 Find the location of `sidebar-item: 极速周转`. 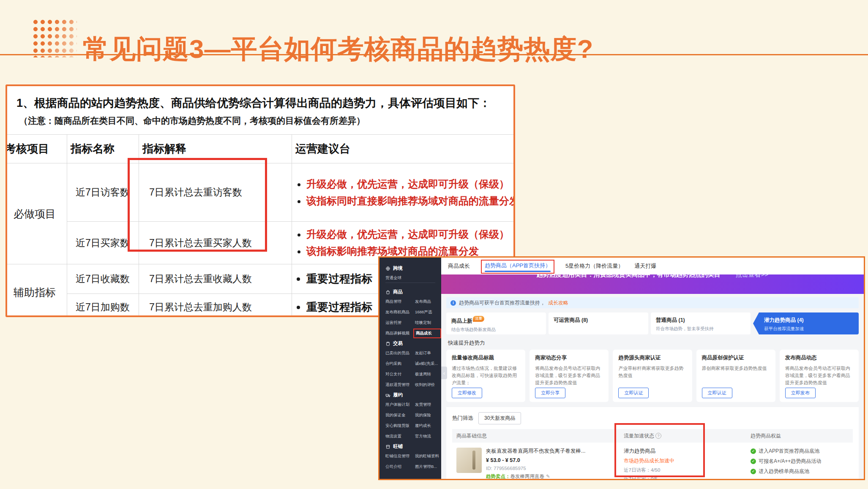

sidebar-item: 极速周转 is located at coordinates (427, 374).